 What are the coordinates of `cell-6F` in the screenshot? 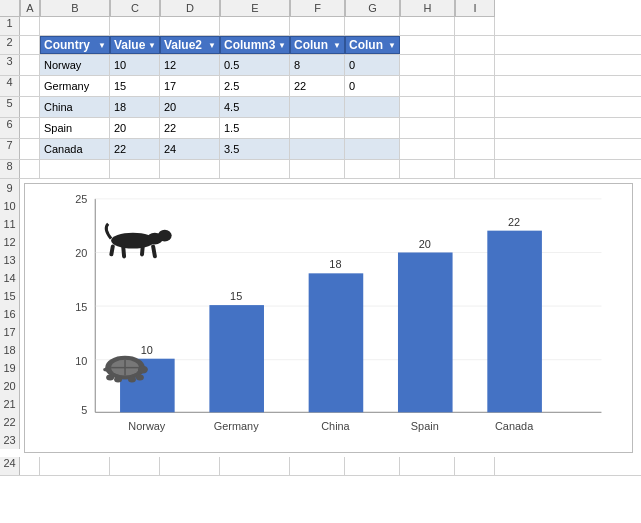 It's located at (318, 128).